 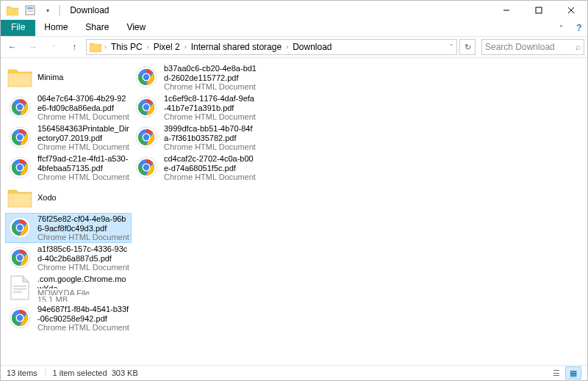 What do you see at coordinates (272, 47) in the screenshot?
I see `breadcrumb: › This PC › Pixel 2 › Internal shared st…` at bounding box center [272, 47].